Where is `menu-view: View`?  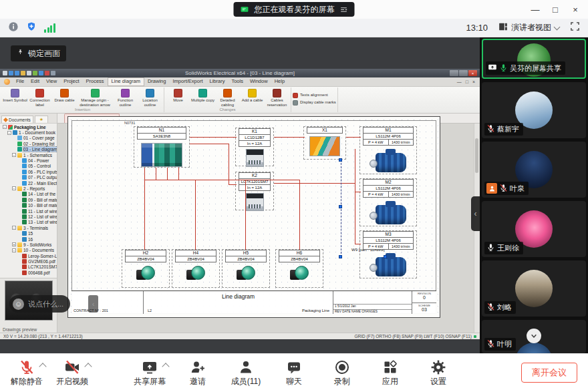
menu-view: View is located at coordinates (51, 81).